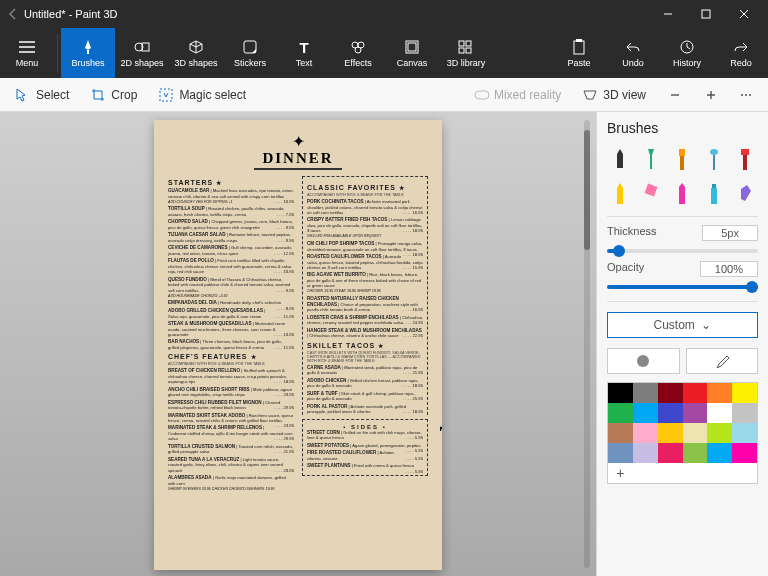 The image size is (768, 576). What do you see at coordinates (231, 392) in the screenshot?
I see `menu-item: ANCHO CHILI BRAISED SHORT RIBS | Mole po…` at bounding box center [231, 392].